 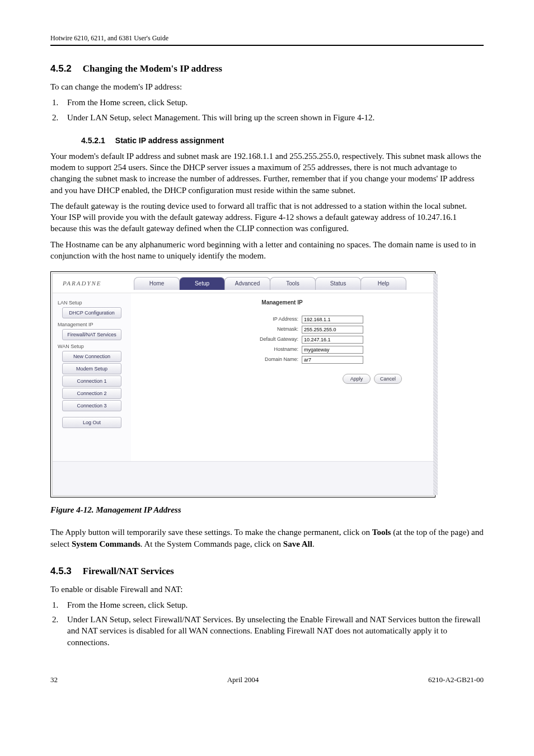 What do you see at coordinates (267, 572) in the screenshot?
I see `section-4-5-3-heading: 4.5.3Firewall/NAT Services` at bounding box center [267, 572].